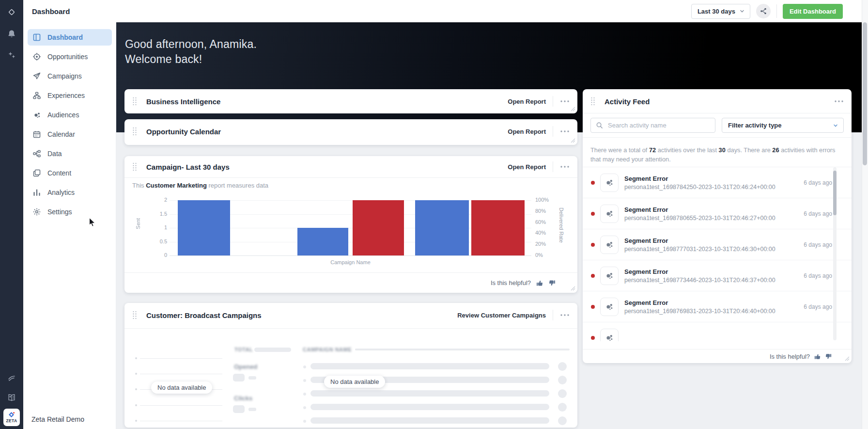  Describe the element at coordinates (818, 245) in the screenshot. I see `activity-time: 6 days ago` at that location.